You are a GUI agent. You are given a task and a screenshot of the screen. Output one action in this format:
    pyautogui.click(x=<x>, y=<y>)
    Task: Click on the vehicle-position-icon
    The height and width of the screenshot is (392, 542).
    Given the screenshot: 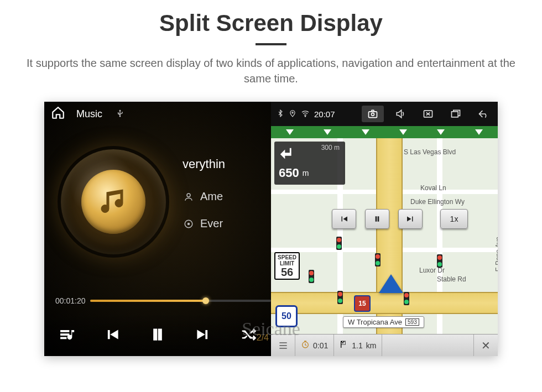 What is the action you would take?
    pyautogui.click(x=391, y=284)
    